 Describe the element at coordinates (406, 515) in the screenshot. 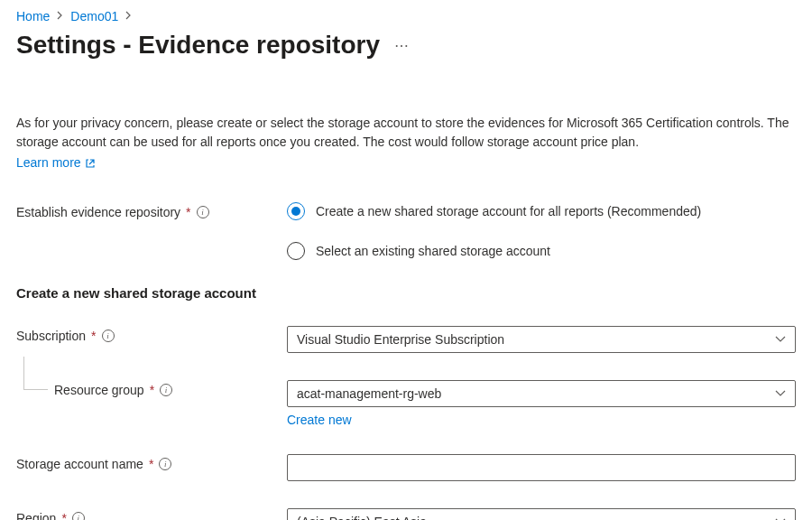

I see `region-row: Region * i (Asia Pacific) East Asia` at that location.